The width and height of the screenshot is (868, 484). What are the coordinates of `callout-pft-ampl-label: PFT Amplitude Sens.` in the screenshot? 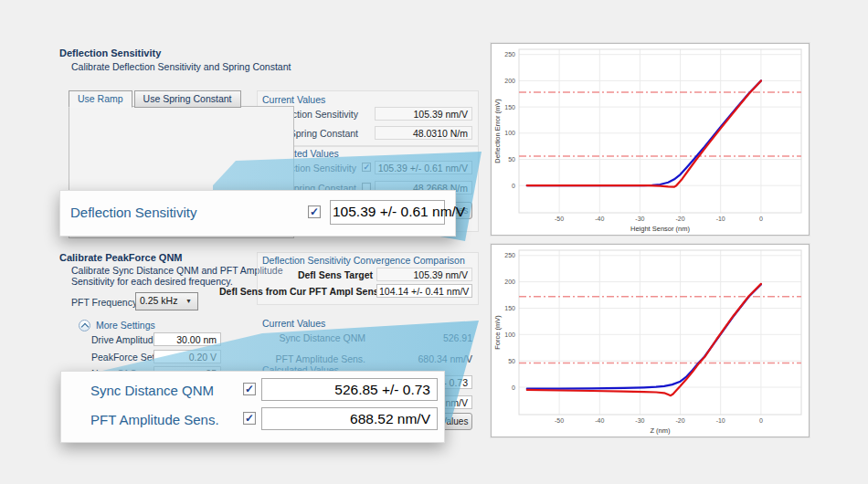 It's located at (155, 420).